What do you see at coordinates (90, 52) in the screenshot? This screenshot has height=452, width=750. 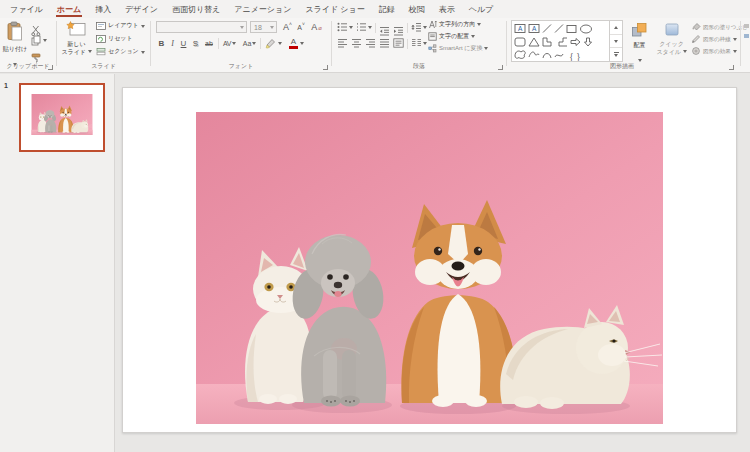 I see `new-slide-dropdown-icon` at bounding box center [90, 52].